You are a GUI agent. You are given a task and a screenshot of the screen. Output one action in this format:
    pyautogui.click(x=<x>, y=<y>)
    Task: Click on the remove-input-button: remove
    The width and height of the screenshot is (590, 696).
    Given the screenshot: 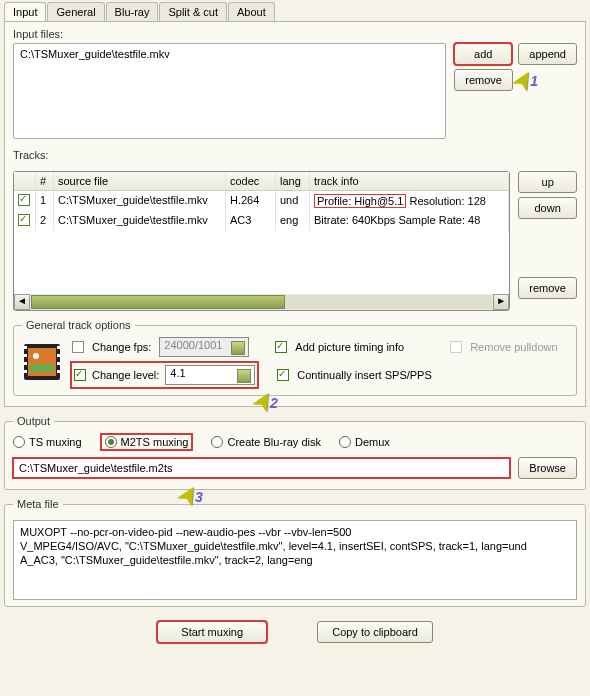 What is the action you would take?
    pyautogui.click(x=484, y=80)
    